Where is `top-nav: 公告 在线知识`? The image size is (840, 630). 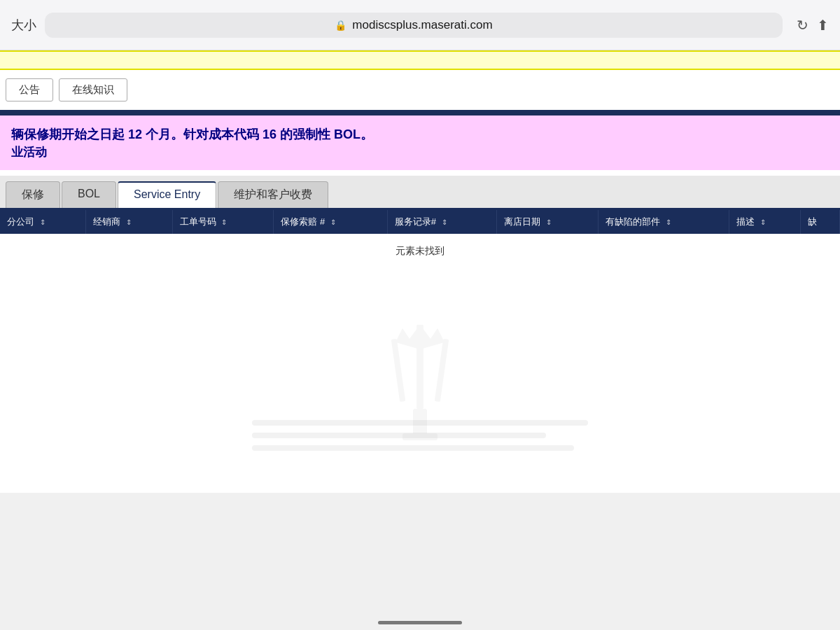 top-nav: 公告 在线知识 is located at coordinates (420, 90).